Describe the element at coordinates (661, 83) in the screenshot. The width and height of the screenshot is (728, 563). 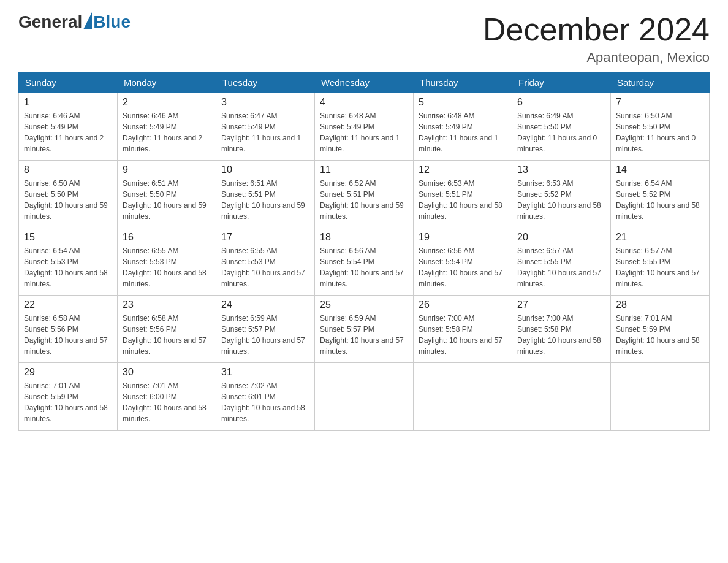
I see `header-day-saturday: Saturday` at that location.